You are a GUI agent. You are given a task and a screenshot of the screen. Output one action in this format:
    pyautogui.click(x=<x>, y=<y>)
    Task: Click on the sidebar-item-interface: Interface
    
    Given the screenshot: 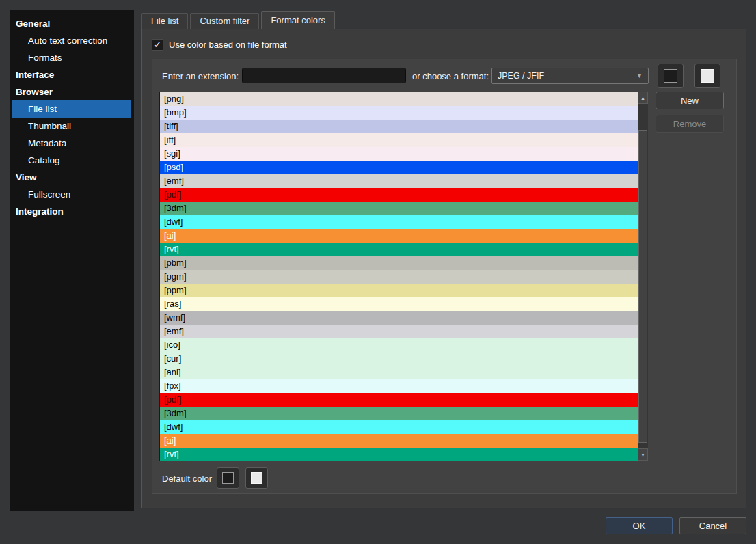 What is the action you would take?
    pyautogui.click(x=72, y=75)
    